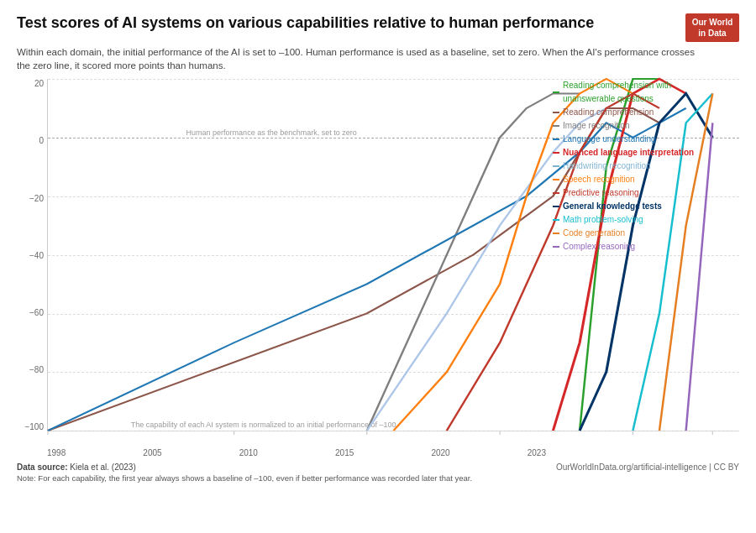  I want to click on legend-color-lang, so click(556, 139).